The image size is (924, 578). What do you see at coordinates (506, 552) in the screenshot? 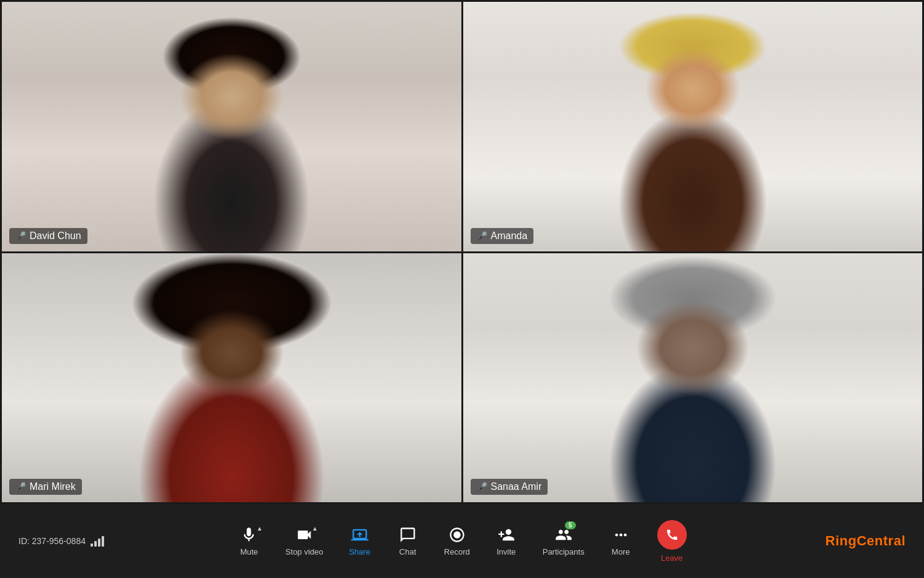
I see `invite-label: Invite` at bounding box center [506, 552].